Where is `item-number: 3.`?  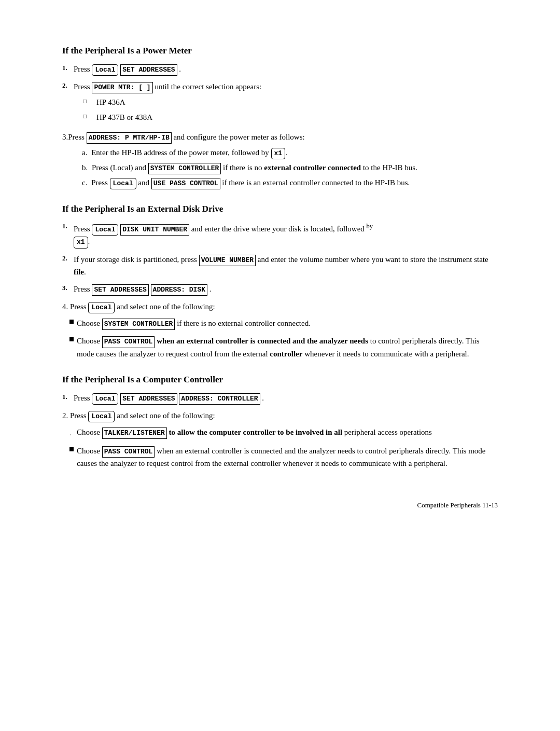 item-number: 3. is located at coordinates (68, 288).